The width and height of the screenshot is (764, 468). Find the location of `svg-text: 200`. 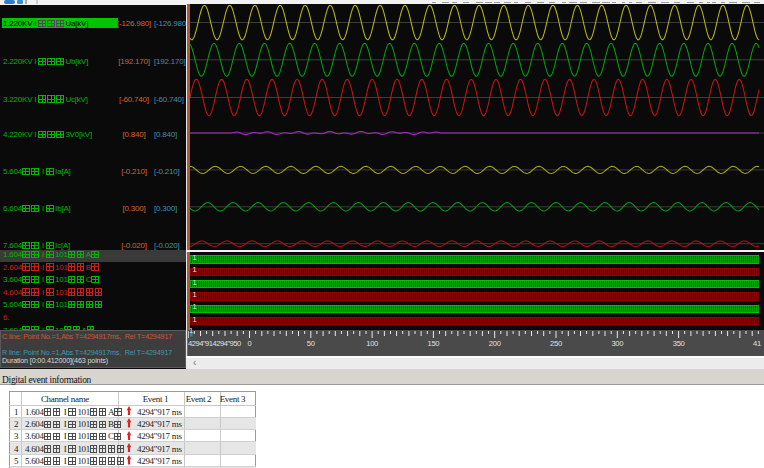

svg-text: 200 is located at coordinates (495, 344).